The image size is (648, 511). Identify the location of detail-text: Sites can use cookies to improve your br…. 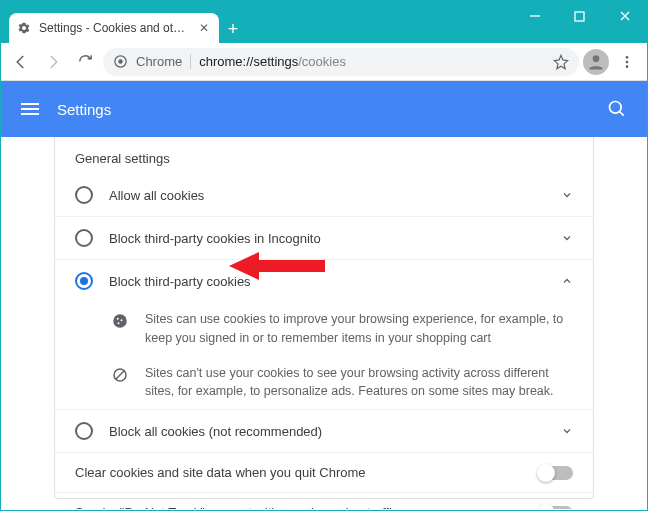
(359, 329).